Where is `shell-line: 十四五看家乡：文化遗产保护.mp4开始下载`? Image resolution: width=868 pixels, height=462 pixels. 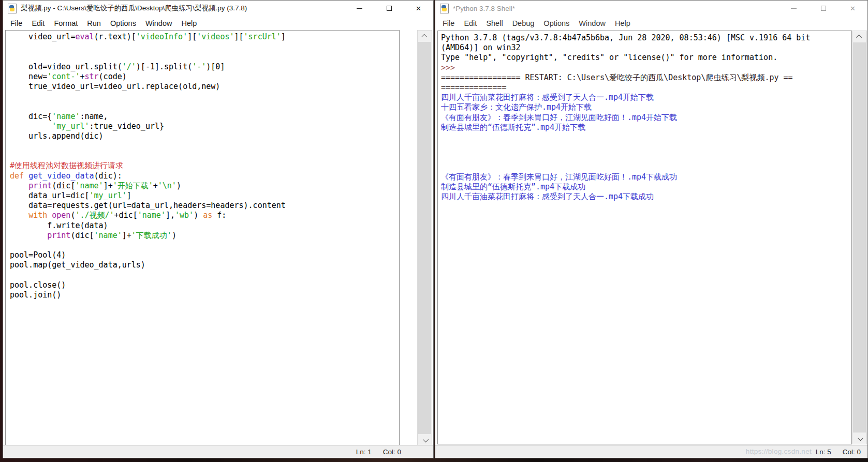
shell-line: 十四五看家乡：文化遗产保护.mp4开始下载 is located at coordinates (646, 108).